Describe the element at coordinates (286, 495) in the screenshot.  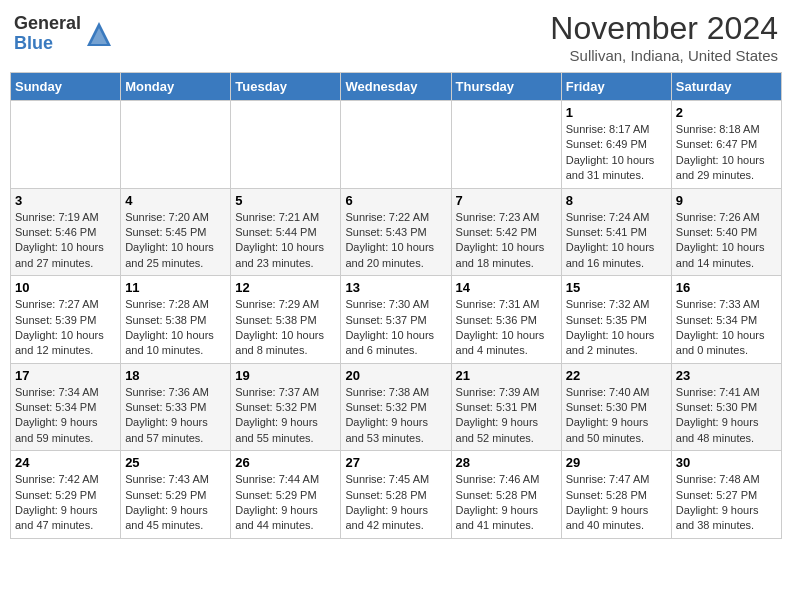
I see `calendar-cell: 26Sunrise: 7:44 AM Sunset: 5:29 PM Dayli…` at that location.